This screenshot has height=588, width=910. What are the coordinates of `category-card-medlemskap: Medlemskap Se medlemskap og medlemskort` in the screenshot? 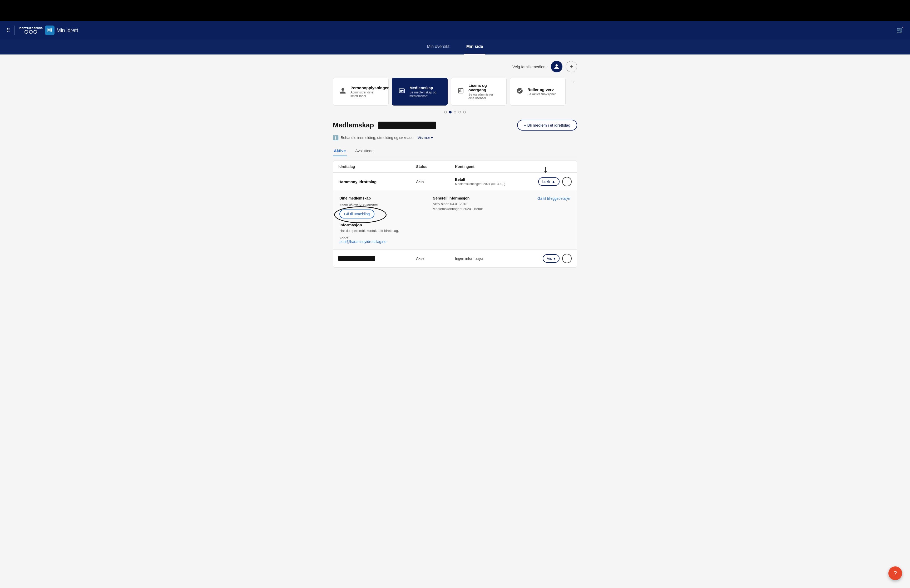 It's located at (420, 92).